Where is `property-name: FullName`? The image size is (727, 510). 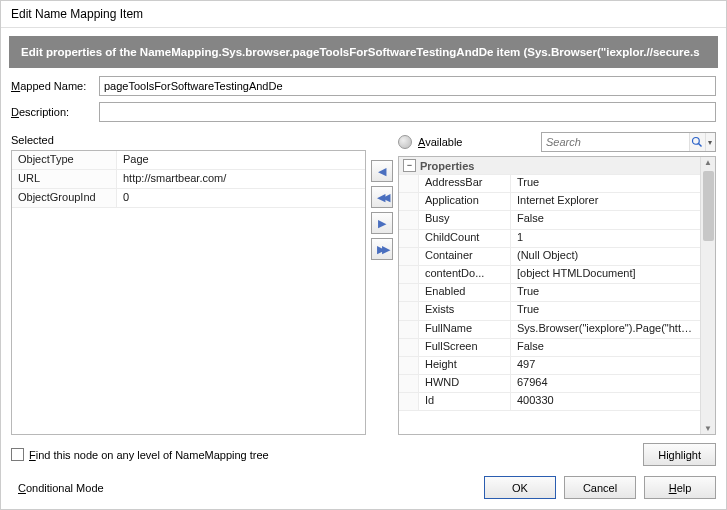
property-name: FullName is located at coordinates (465, 330).